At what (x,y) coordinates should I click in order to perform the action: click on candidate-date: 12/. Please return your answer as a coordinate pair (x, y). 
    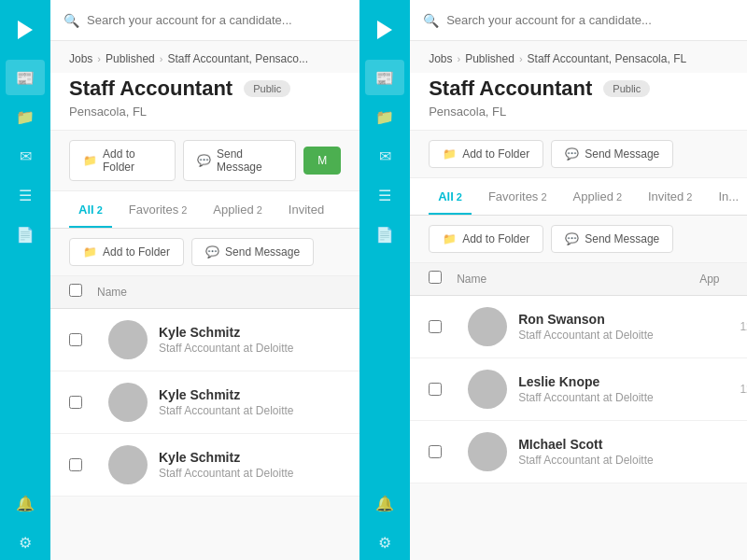
    Looking at the image, I should click on (743, 327).